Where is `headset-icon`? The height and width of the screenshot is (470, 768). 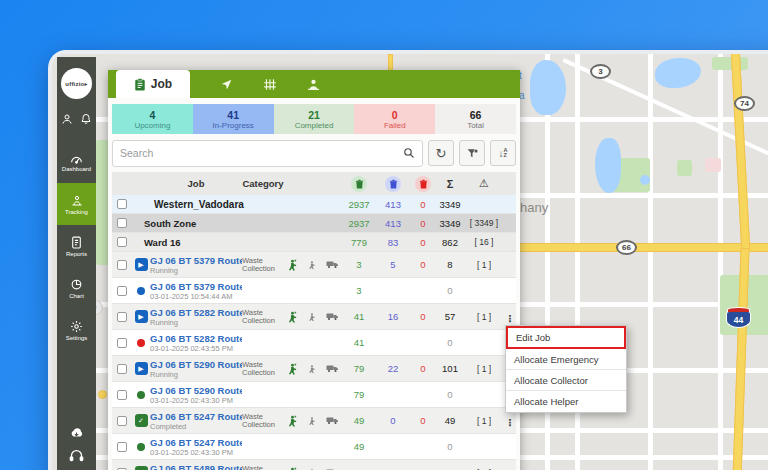
headset-icon is located at coordinates (76, 456).